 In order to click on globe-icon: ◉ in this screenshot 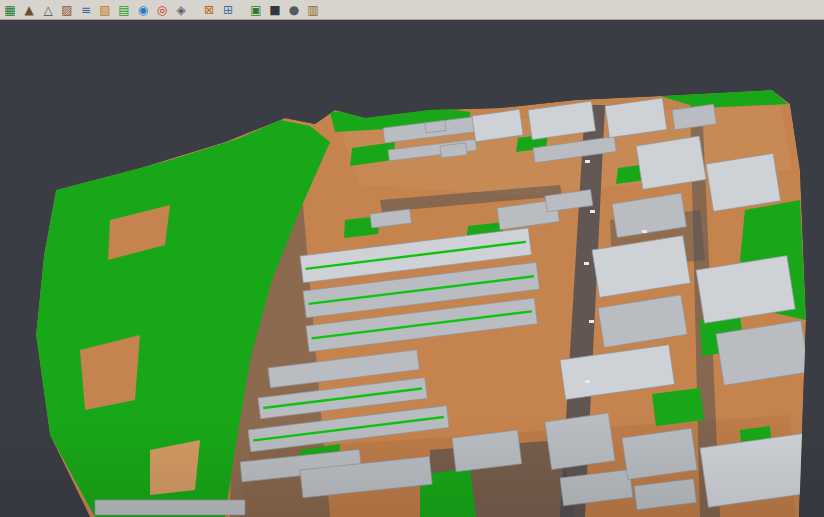, I will do `click(143, 10)`.